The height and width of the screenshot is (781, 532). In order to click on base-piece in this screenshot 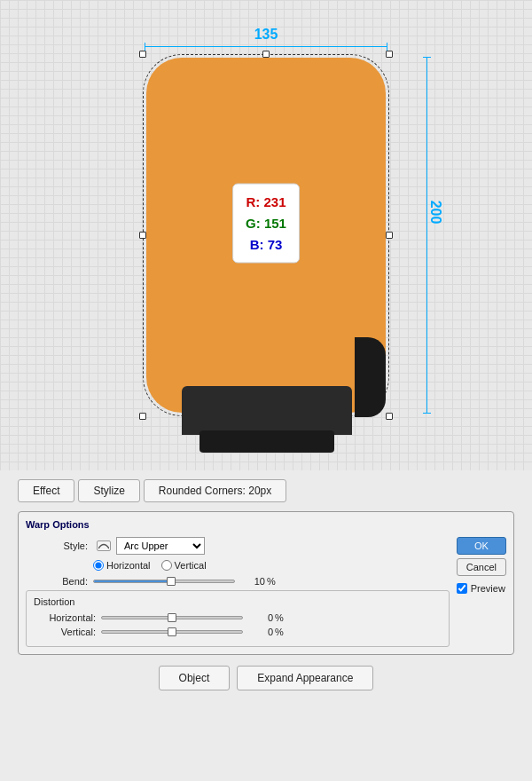, I will do `click(267, 410)`.